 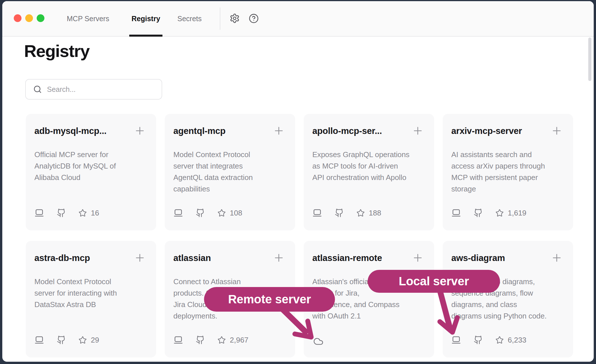 I want to click on server-card: arxiv-mcp-server AI assistants search an…, so click(x=508, y=172).